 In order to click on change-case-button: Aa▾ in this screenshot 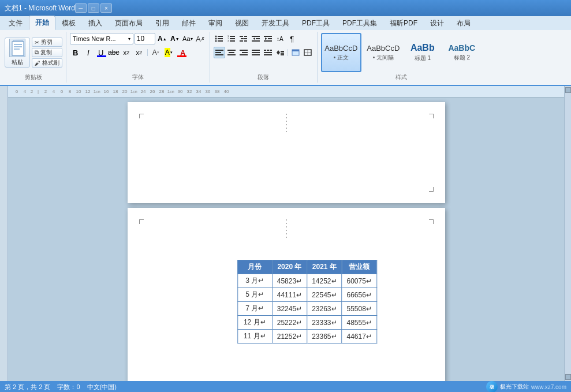, I will do `click(188, 39)`.